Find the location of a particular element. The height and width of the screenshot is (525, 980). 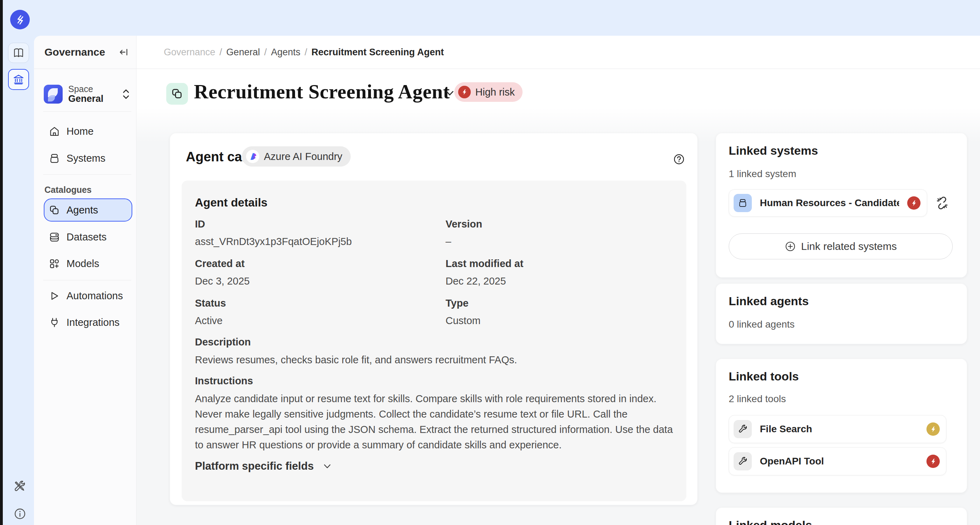

field-id: ID asst_VRnDt3yx1p3FqatOEjoKPj5b is located at coordinates (310, 233).